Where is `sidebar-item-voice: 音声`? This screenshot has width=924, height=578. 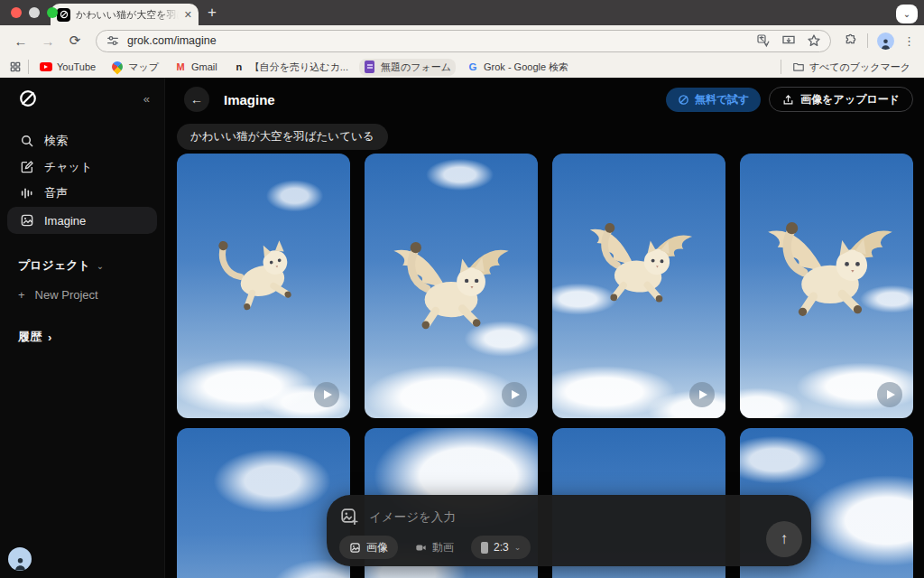 sidebar-item-voice: 音声 is located at coordinates (82, 193).